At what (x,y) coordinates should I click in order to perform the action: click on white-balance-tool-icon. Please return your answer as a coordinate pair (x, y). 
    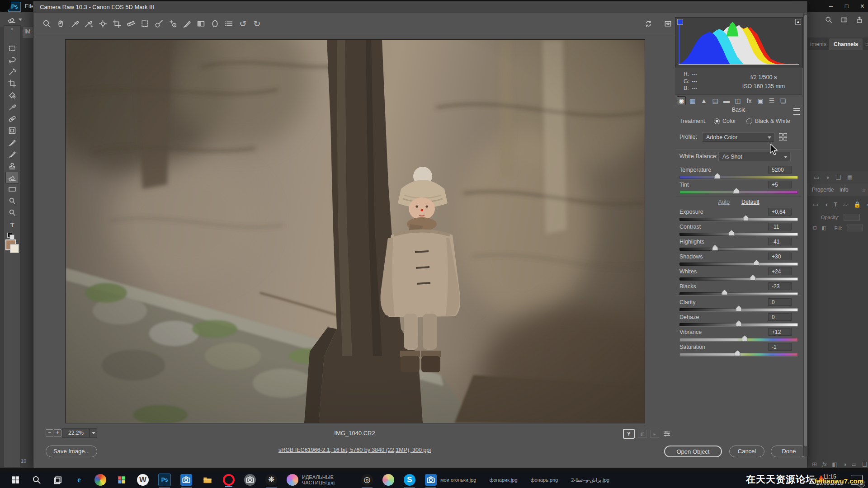
    Looking at the image, I should click on (75, 23).